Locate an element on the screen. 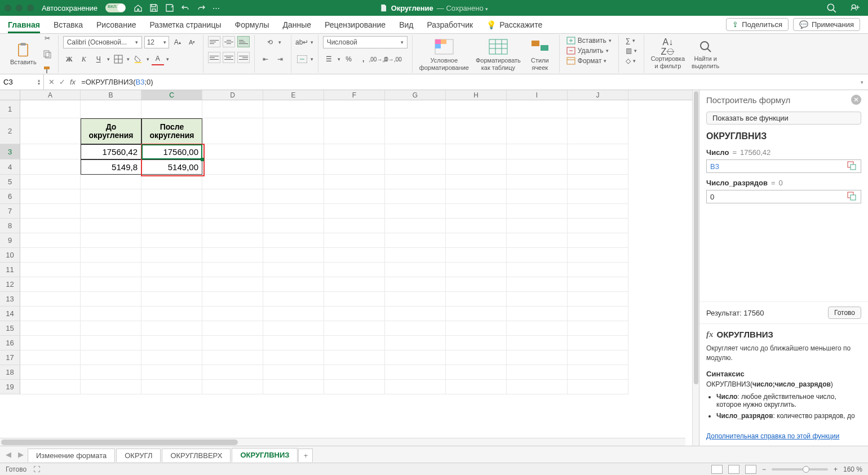 Image resolution: width=868 pixels, height=475 pixels. tab-view: Вид is located at coordinates (406, 25).